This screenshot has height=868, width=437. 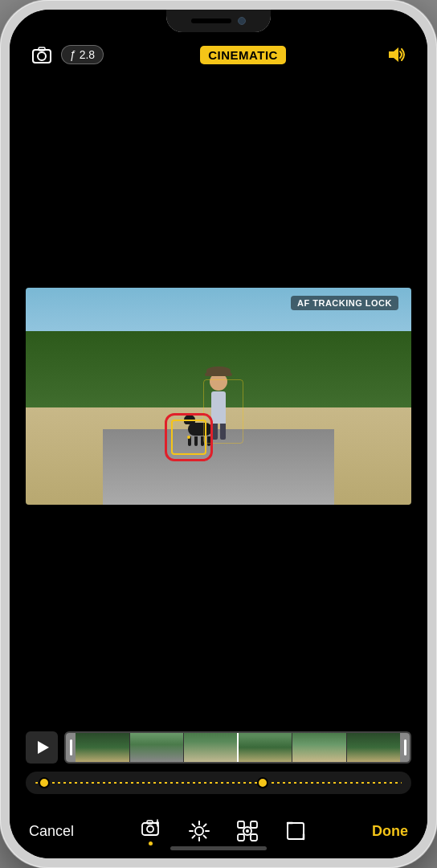 What do you see at coordinates (44, 783) in the screenshot?
I see `depth-marker-start` at bounding box center [44, 783].